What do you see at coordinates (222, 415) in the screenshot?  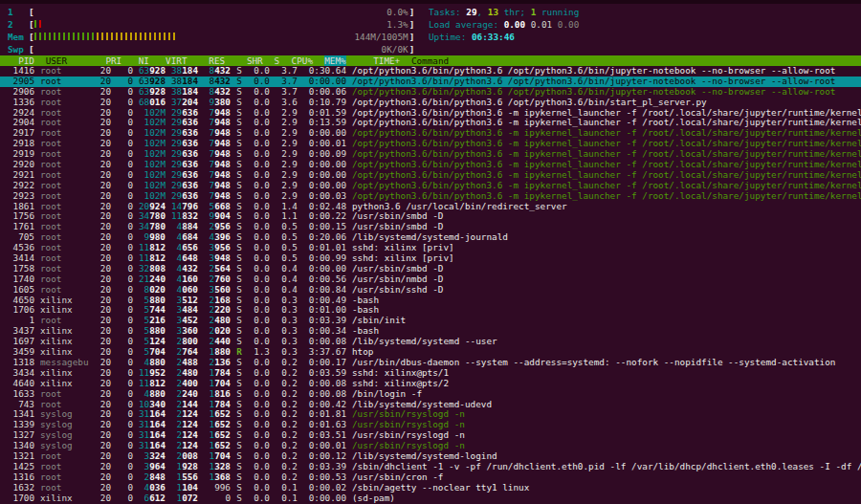 I see `shr-kilobytes-tail: 652` at bounding box center [222, 415].